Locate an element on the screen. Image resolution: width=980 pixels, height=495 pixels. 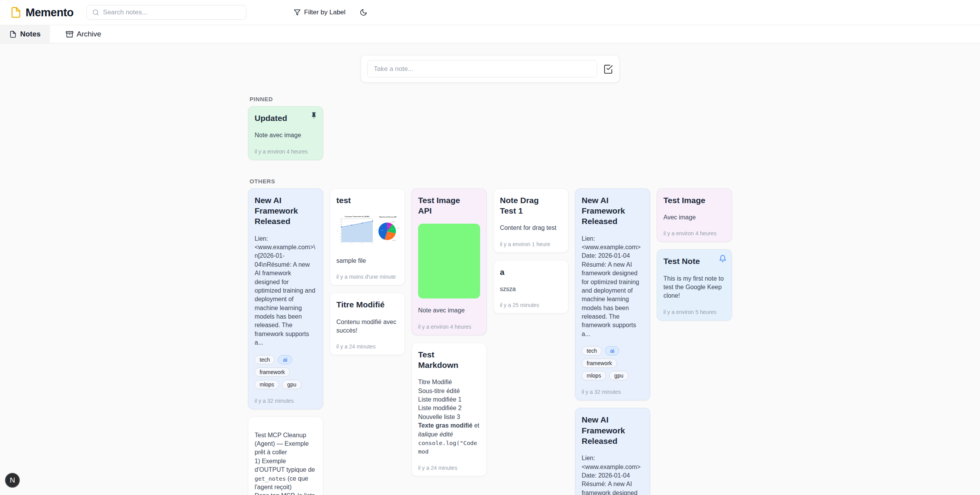
note-card-test: testCroissance Trimestrielle du CA (M€)C… is located at coordinates (367, 237).